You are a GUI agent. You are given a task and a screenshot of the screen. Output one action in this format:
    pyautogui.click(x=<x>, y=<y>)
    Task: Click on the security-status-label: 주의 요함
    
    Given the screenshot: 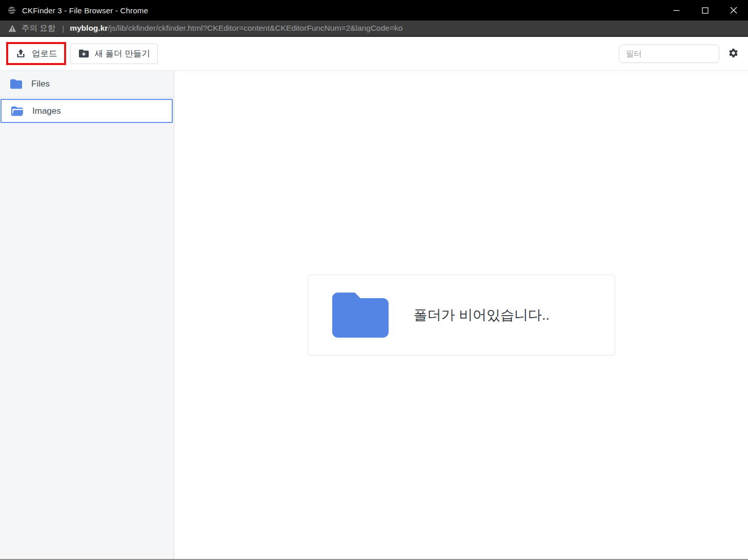 What is the action you would take?
    pyautogui.click(x=38, y=29)
    